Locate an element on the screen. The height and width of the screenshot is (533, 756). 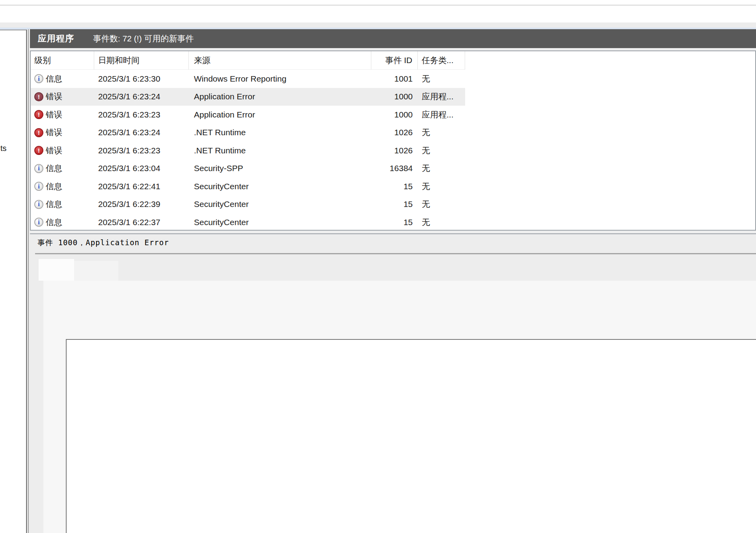
column-header-task: 任务类... is located at coordinates (441, 60).